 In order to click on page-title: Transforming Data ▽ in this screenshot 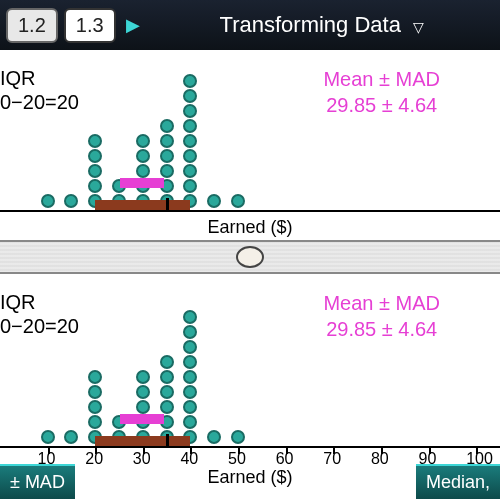, I will do `click(322, 25)`.